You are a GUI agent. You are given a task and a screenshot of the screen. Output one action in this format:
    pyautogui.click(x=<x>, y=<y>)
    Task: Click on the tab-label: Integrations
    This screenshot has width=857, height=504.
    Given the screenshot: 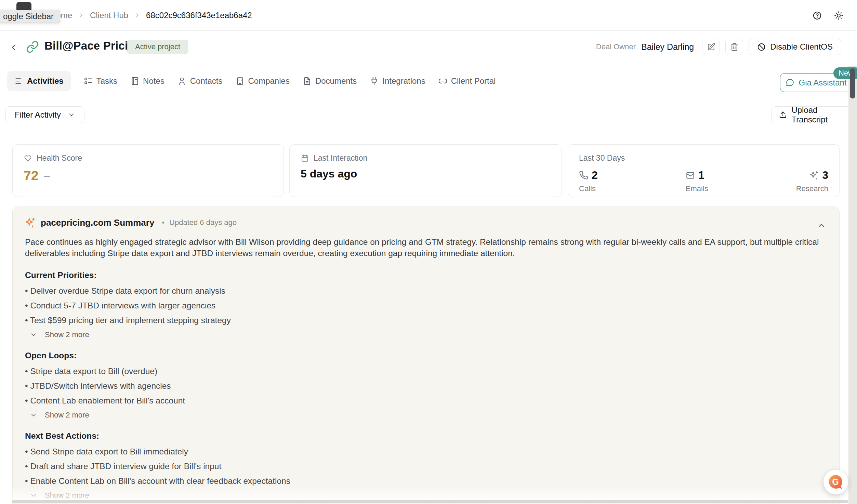 What is the action you would take?
    pyautogui.click(x=404, y=81)
    